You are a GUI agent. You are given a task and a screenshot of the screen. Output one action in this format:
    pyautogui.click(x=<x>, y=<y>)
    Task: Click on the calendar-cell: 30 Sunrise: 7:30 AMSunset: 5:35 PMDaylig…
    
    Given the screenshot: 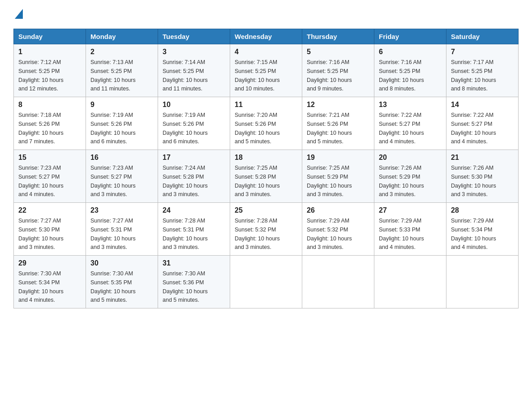 What is the action you would take?
    pyautogui.click(x=122, y=282)
    